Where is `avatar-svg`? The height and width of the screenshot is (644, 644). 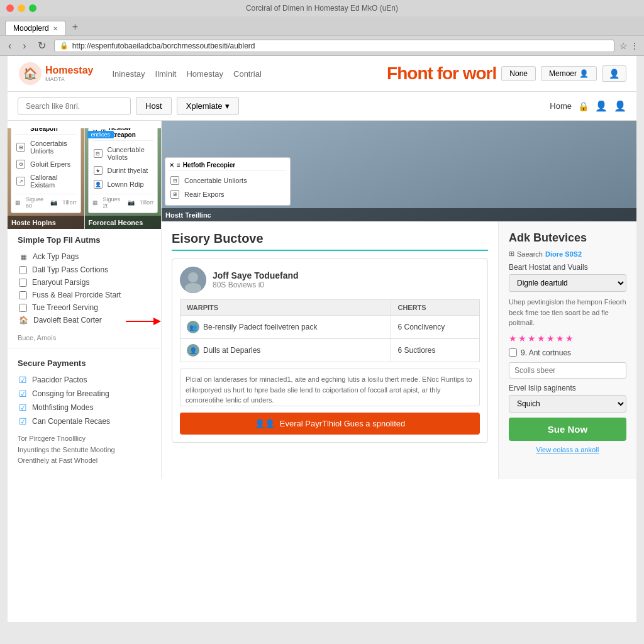 avatar-svg is located at coordinates (193, 280).